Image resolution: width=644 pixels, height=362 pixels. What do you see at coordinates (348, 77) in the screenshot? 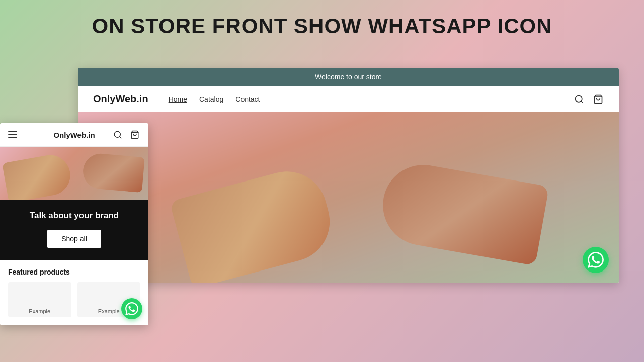
I see `announcement-bar: Welcome to our store` at bounding box center [348, 77].